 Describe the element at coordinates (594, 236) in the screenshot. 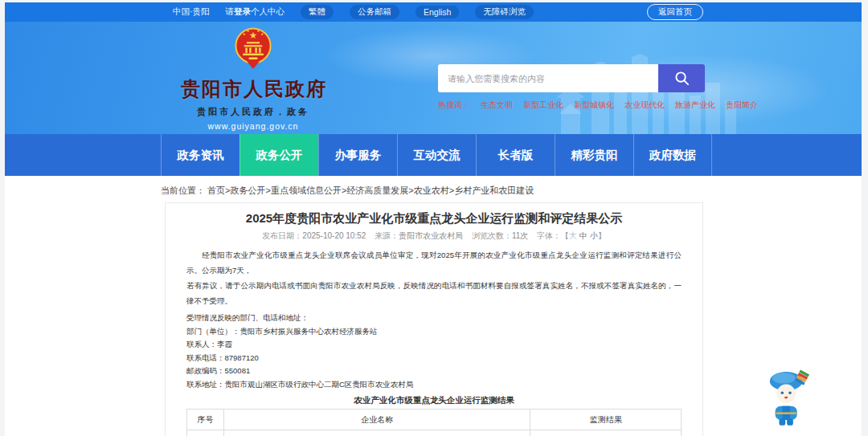

I see `font-size-small-button: 小` at that location.